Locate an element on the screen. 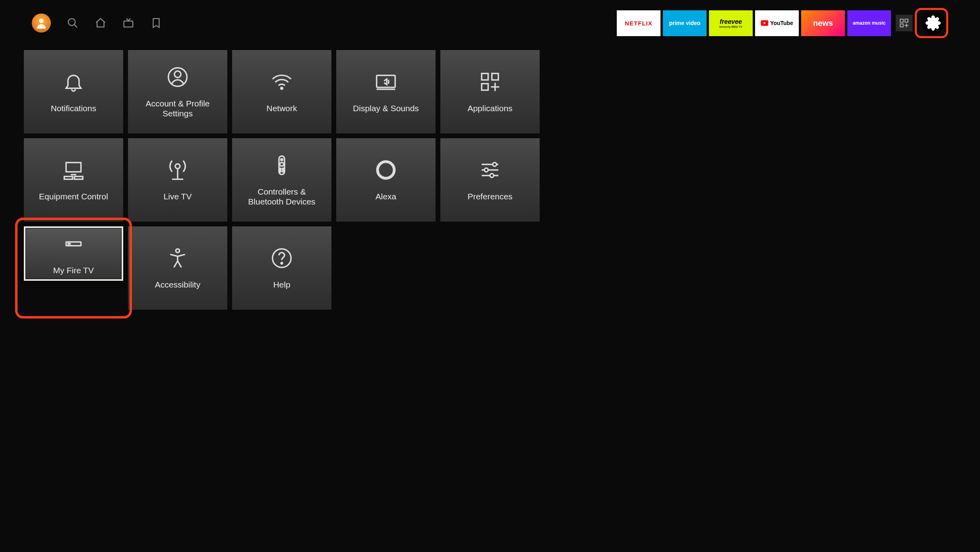  antenna-icon is located at coordinates (178, 170).